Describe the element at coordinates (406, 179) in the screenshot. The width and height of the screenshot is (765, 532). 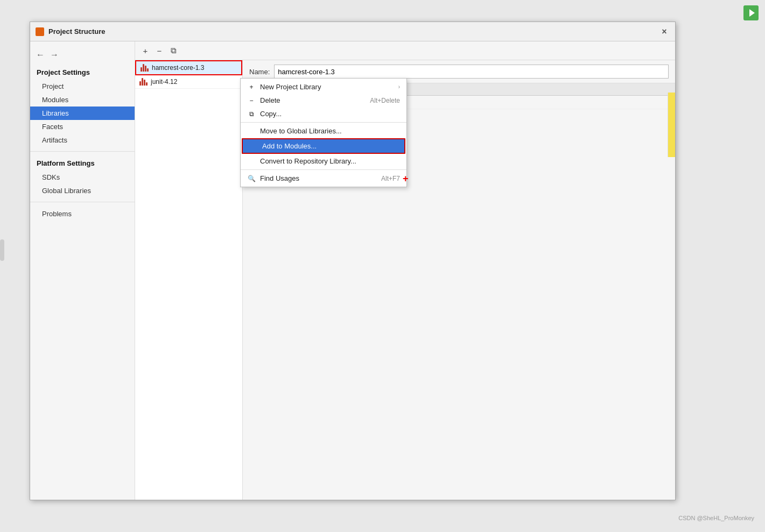
I see `red-plus-icon: +` at that location.